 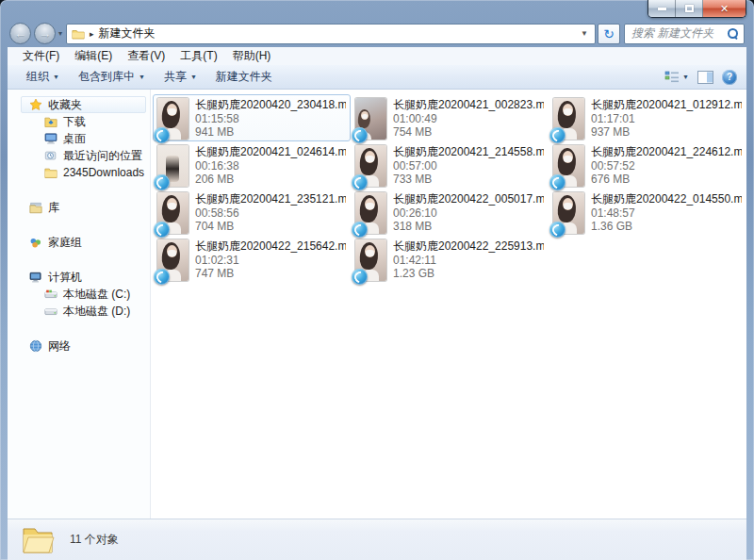 What do you see at coordinates (45, 34) in the screenshot?
I see `forward-icon: →` at bounding box center [45, 34].